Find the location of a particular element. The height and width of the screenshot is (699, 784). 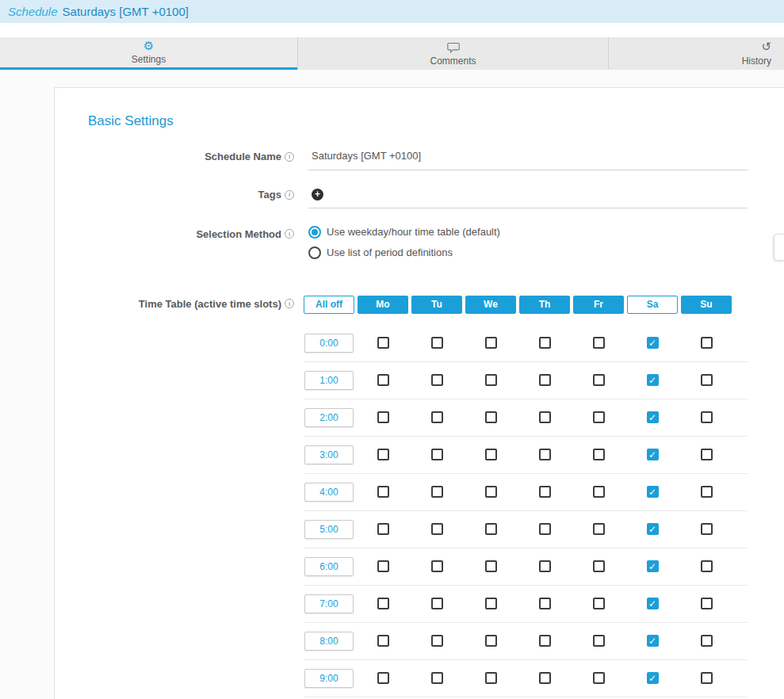

all-off-button: All off is located at coordinates (329, 304).